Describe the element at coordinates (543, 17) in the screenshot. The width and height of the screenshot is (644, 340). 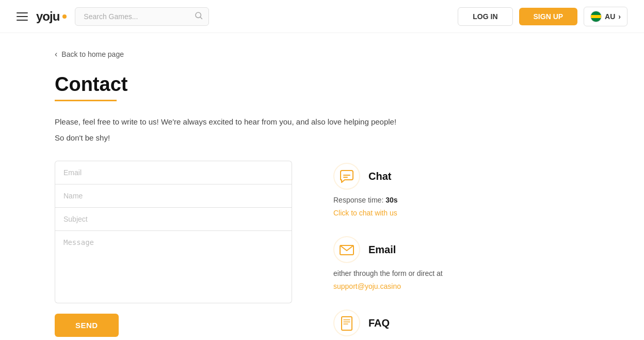
I see `header-right: LOG IN SIGN UP AU ›` at that location.